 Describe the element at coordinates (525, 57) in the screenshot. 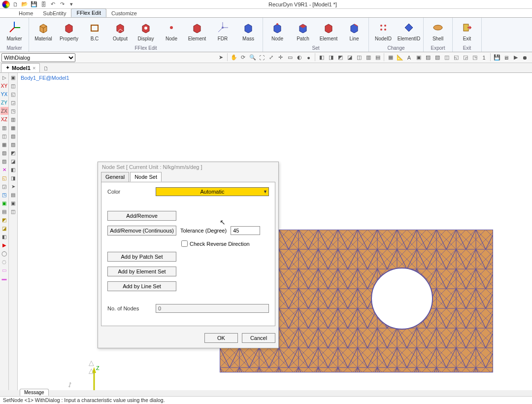

I see `record-icon: ⏺` at that location.